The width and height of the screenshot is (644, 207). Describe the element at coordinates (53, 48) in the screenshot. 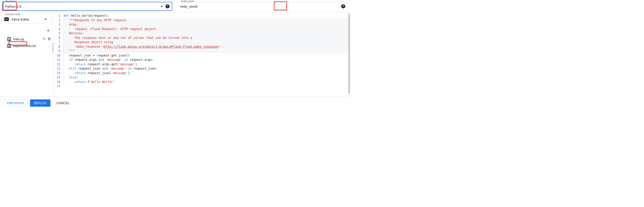

I see `panel-scrollbar` at that location.